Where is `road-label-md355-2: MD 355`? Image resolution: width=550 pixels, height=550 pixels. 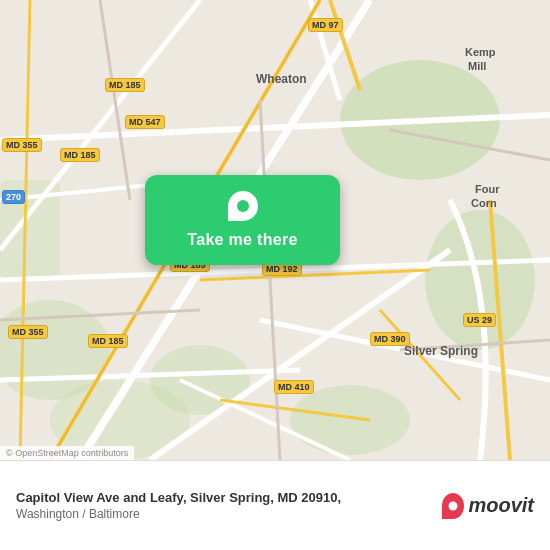 road-label-md355-2: MD 355 is located at coordinates (28, 332).